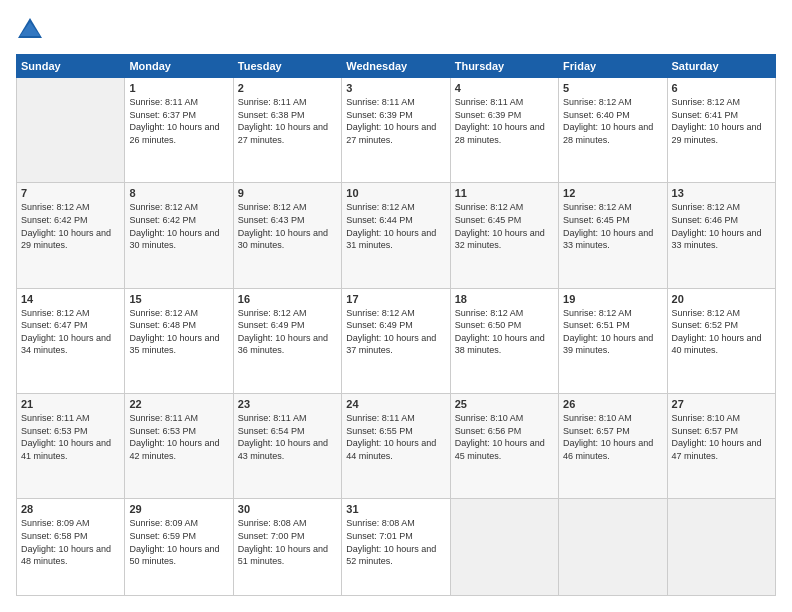  Describe the element at coordinates (396, 548) in the screenshot. I see `calendar-cell: 31Sunrise: 8:08 AMSunset: 7:01 PMDayligh…` at that location.